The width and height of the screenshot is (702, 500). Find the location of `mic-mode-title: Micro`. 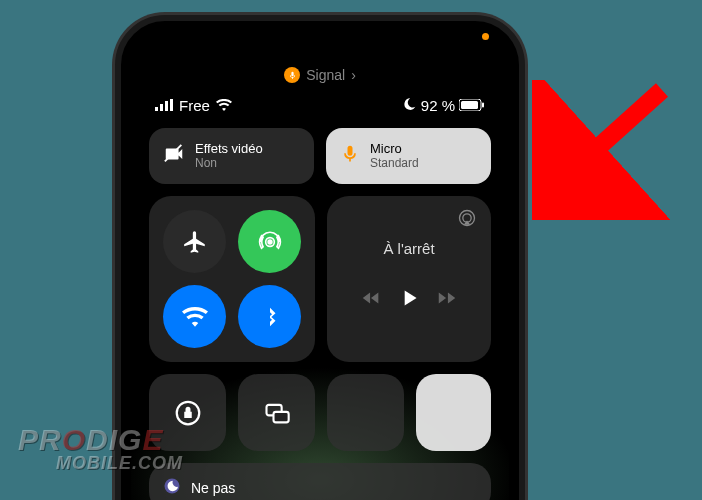

mic-mode-title: Micro is located at coordinates (394, 150).